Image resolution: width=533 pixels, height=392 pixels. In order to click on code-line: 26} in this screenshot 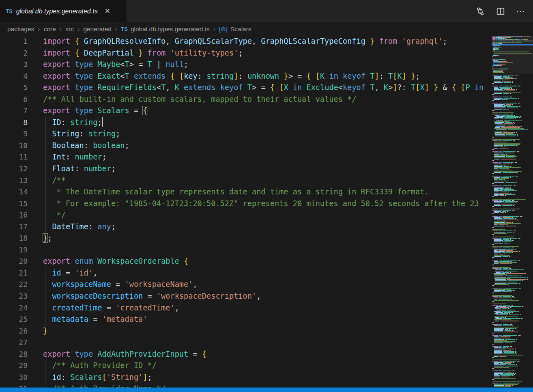, I will do `click(246, 331)`.